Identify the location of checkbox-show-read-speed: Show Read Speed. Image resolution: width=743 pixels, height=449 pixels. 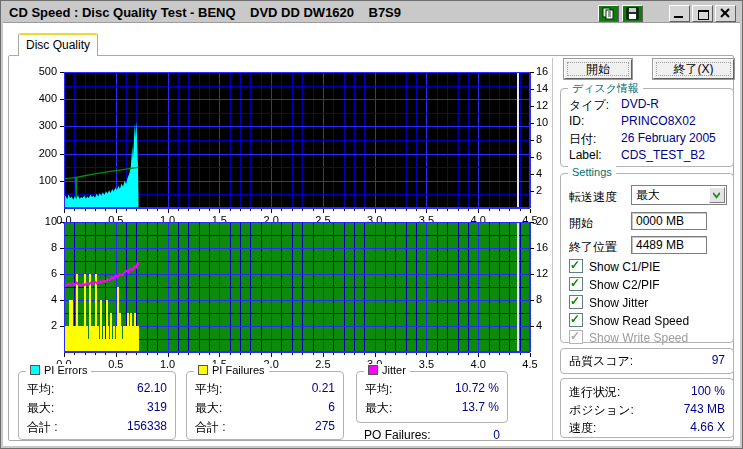
(629, 320).